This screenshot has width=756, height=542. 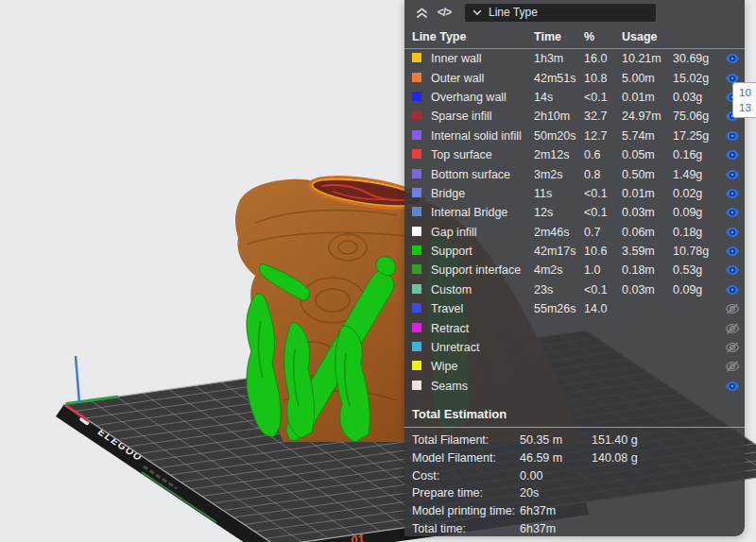 I want to click on line-type-label: Overhang wall, so click(x=482, y=97).